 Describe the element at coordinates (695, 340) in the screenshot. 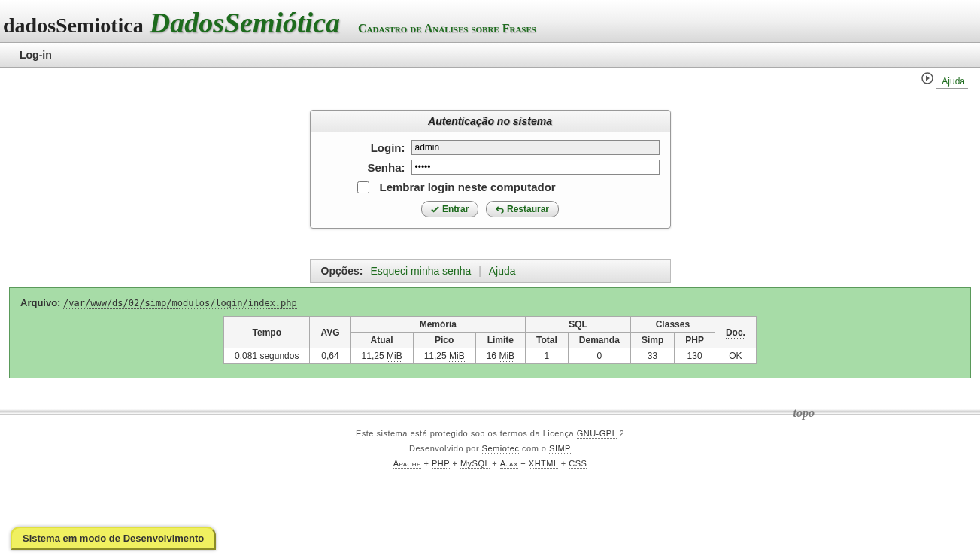

I see `th-php: PHP` at that location.